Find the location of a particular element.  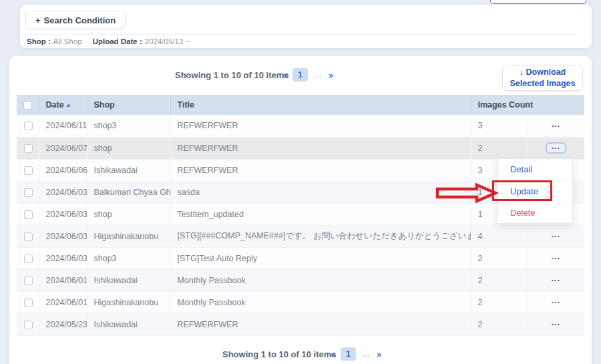

download-label-line1: Download is located at coordinates (546, 72).